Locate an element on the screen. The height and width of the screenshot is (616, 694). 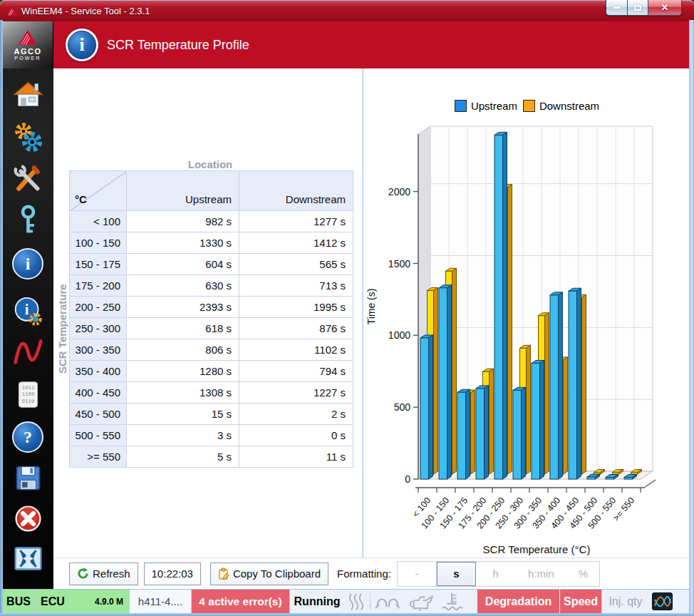
upstream-value-cell: 2393 s is located at coordinates (183, 307).